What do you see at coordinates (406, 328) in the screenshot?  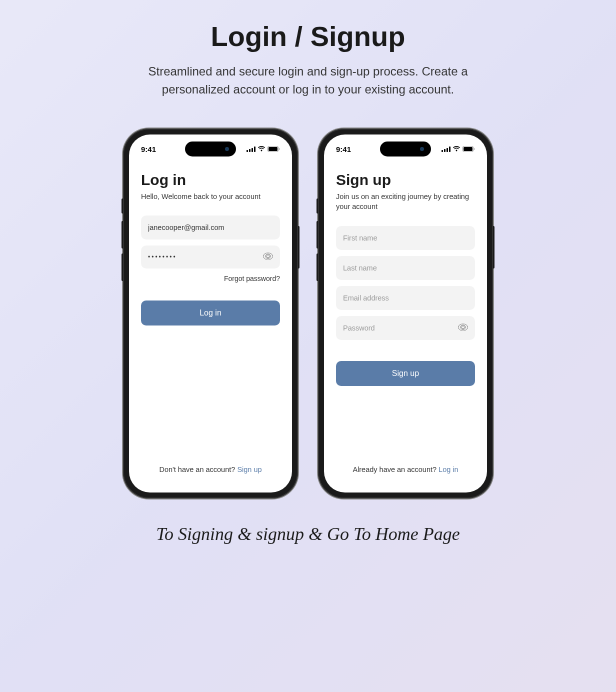 I see `password-field` at bounding box center [406, 328].